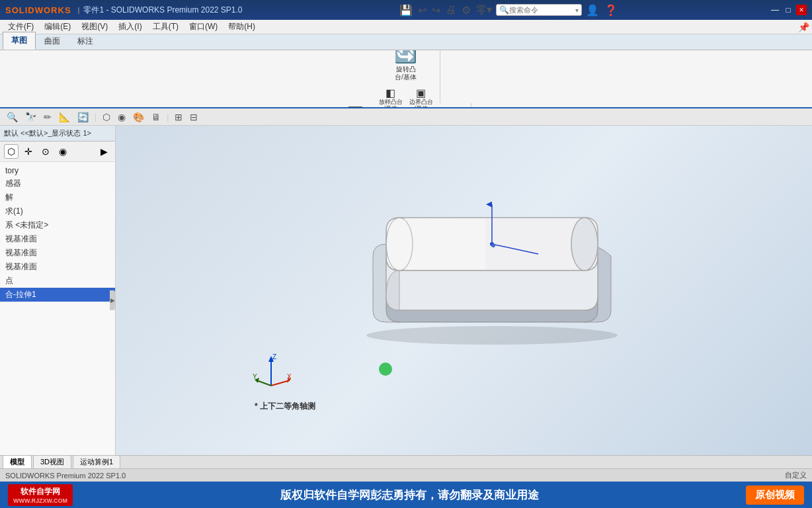  Describe the element at coordinates (406, 10) in the screenshot. I see `titlebar: SOLIDWORKS | 零件1 - SOLIDWORKS Premium 20…` at that location.